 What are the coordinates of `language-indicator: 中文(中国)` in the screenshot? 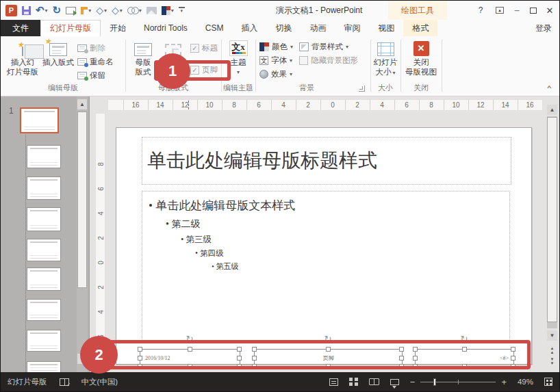 It's located at (100, 382).